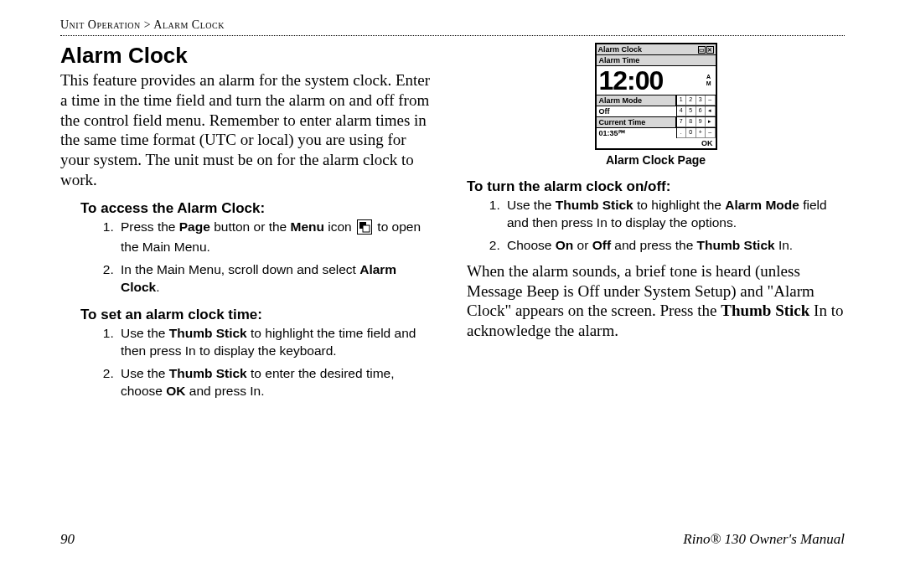 The width and height of the screenshot is (905, 588). I want to click on am-pm: AM, so click(710, 80).